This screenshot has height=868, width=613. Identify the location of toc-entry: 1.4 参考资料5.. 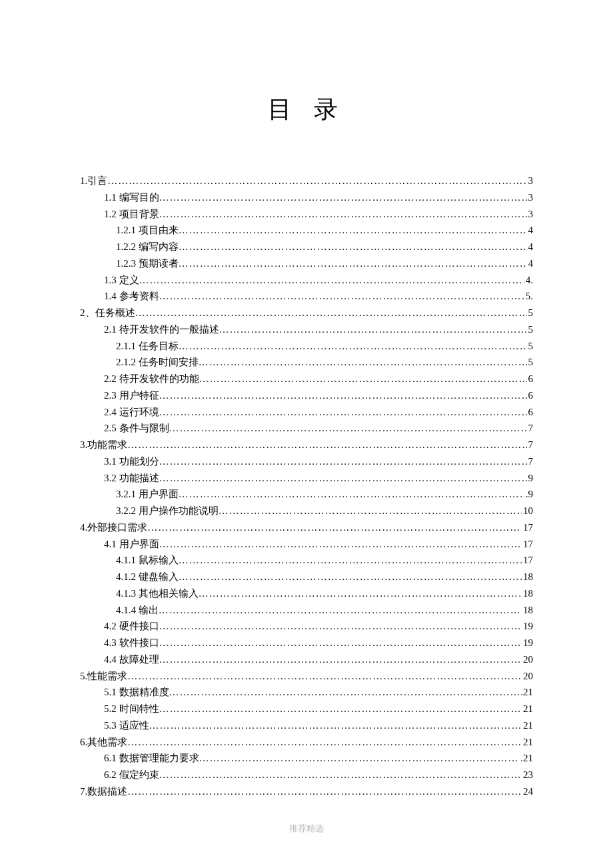
(306, 296).